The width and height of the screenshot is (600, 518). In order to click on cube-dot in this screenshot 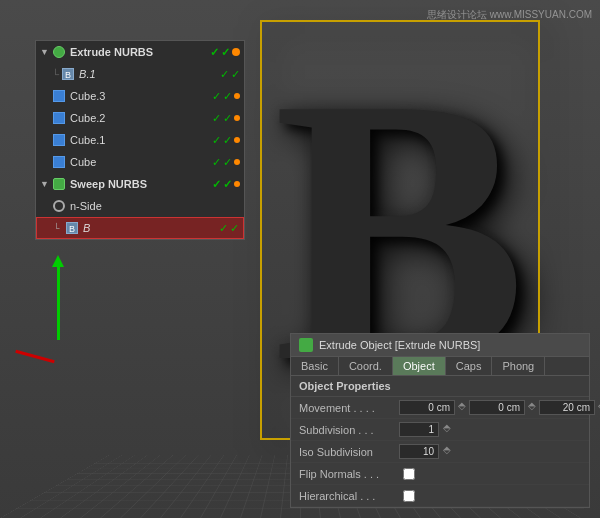, I will do `click(237, 162)`.